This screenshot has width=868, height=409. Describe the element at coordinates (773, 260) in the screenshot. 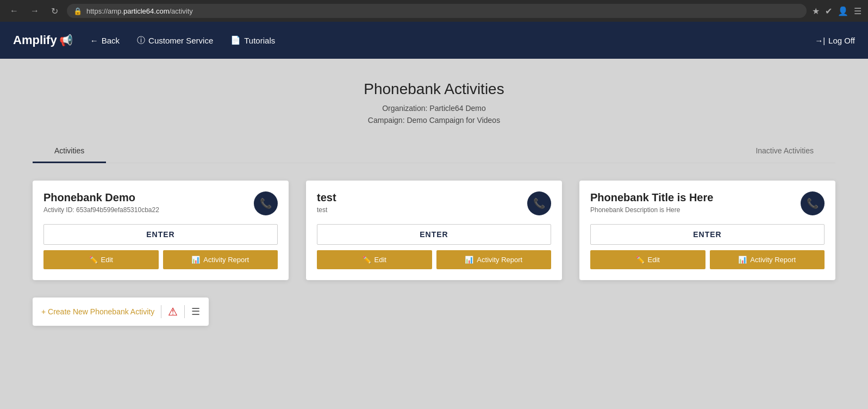

I see `card-2-report-label: Activity Report` at that location.